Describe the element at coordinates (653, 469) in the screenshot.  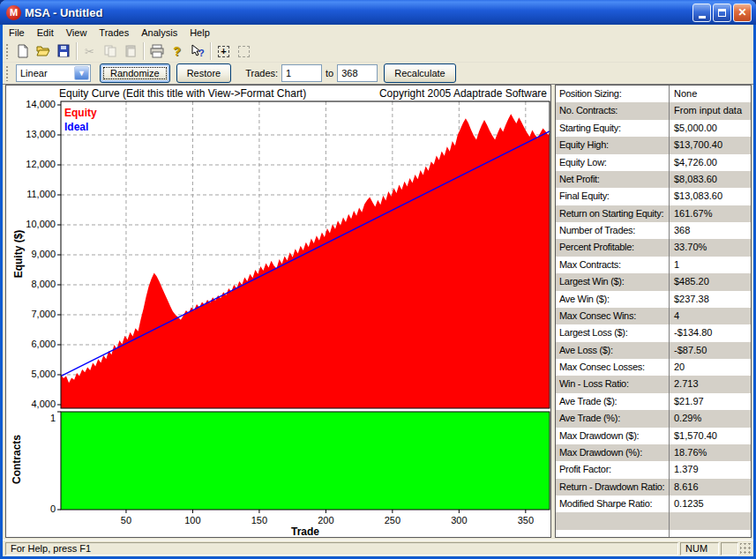
I see `stats-row: Profit Factor:1.379` at that location.